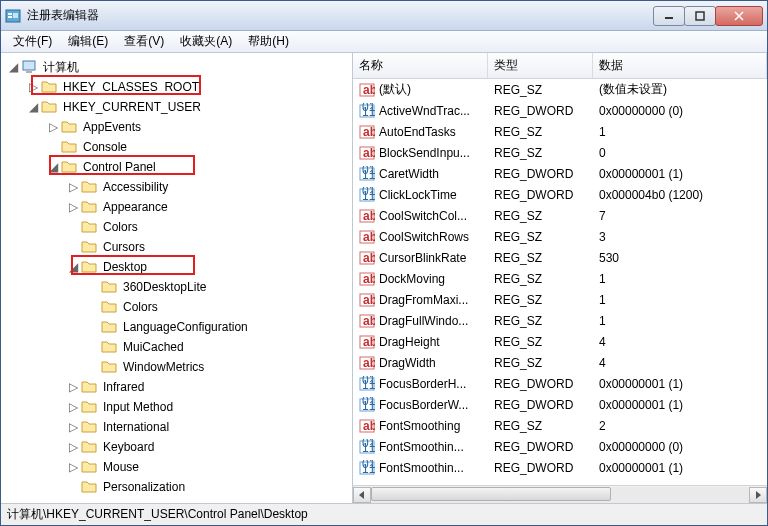 Image resolution: width=768 pixels, height=526 pixels. Describe the element at coordinates (176, 407) in the screenshot. I see `tree-inputmethod: ▷Input Method` at that location.